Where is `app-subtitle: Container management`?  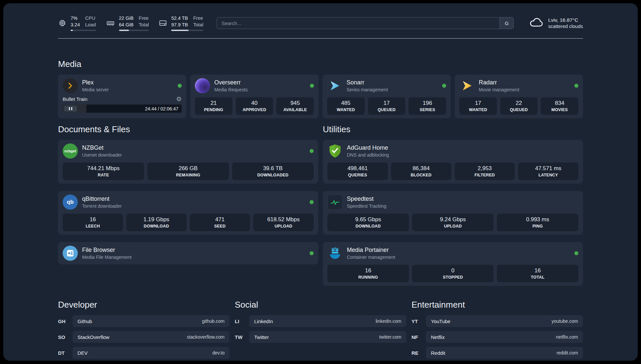 app-subtitle: Container management is located at coordinates (371, 257).